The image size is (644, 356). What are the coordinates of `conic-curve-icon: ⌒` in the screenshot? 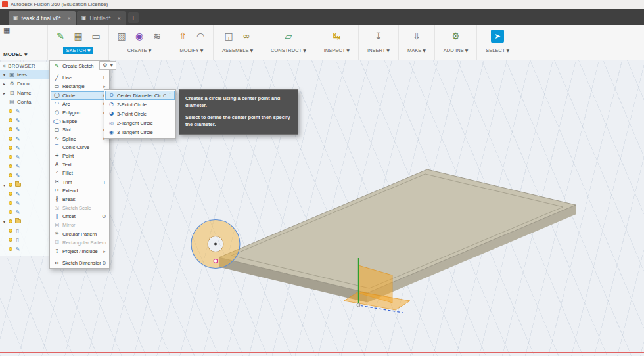 It's located at (57, 147).